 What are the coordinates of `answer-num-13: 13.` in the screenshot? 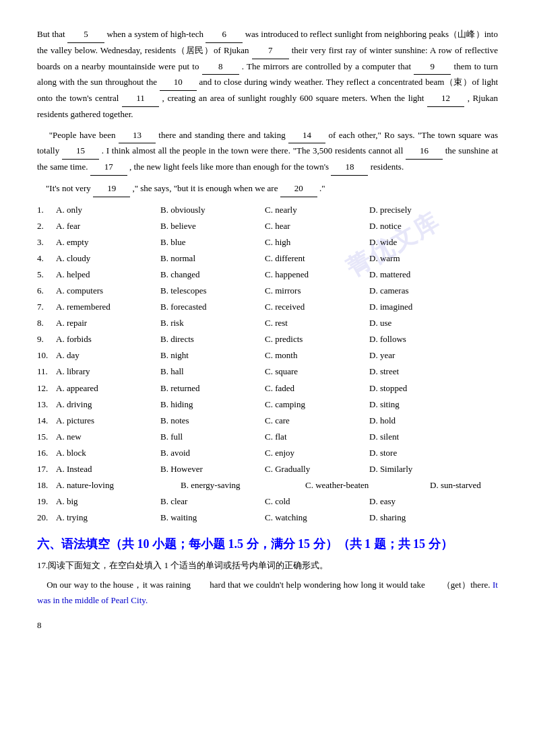 It's located at (46, 405).